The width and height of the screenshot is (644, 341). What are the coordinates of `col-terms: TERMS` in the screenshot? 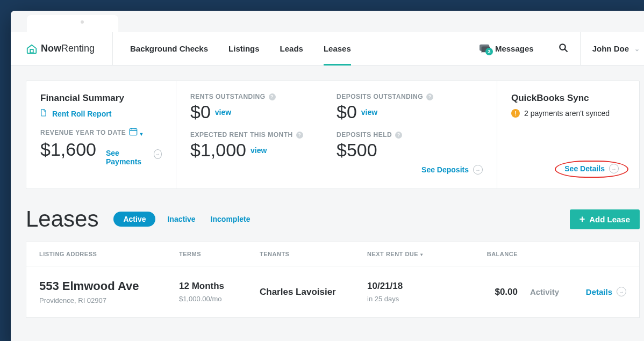 It's located at (219, 254).